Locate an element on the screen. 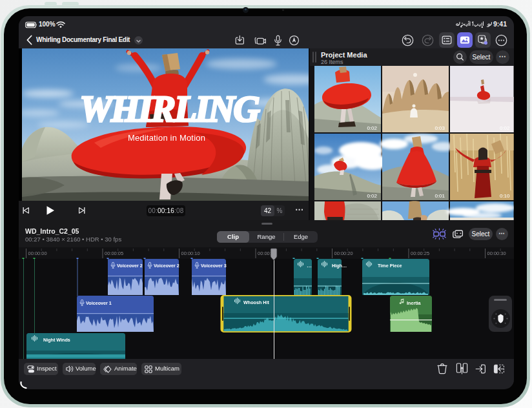  svg-text: WHIRLING is located at coordinates (169, 108).